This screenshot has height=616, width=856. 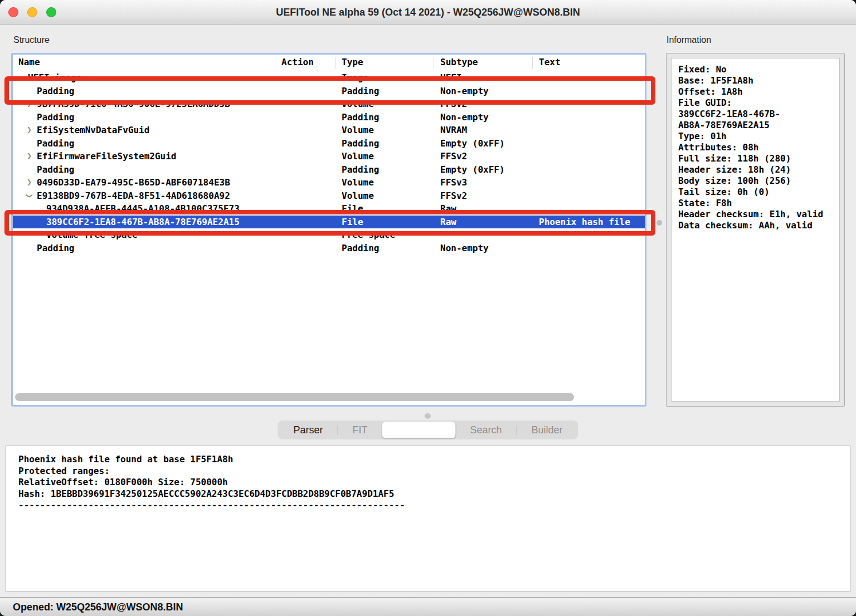 I want to click on information-card: Fixed: No Base: 1F5F1A8h Offset: 1A8h Fi…, so click(x=756, y=229).